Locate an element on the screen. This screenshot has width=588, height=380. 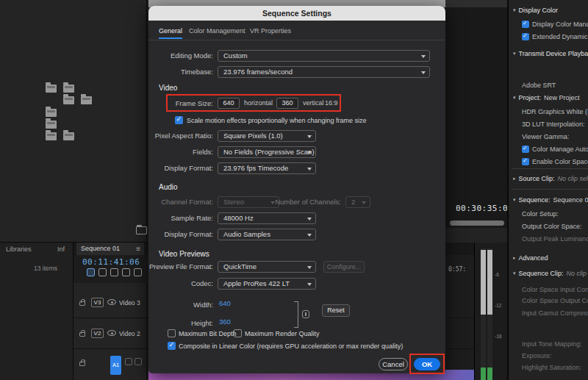
rp-section-label: Transmit Device Playback is located at coordinates (553, 54).